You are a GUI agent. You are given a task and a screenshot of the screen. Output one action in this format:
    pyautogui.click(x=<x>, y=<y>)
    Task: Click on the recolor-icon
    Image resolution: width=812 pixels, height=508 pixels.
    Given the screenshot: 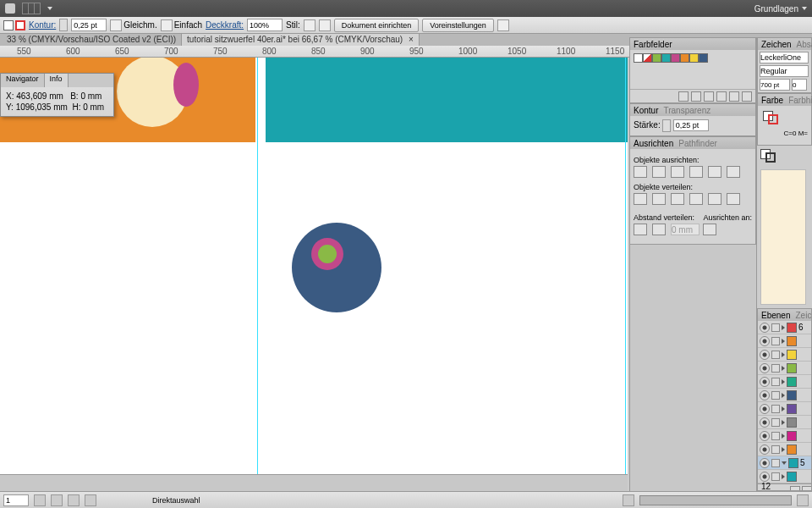 What is the action you would take?
    pyautogui.click(x=325, y=25)
    